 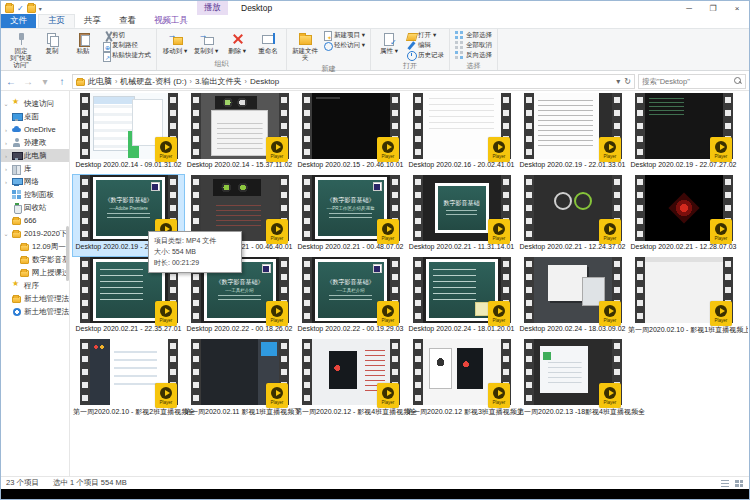 I want to click on sidebar-item-9: 666, so click(x=35, y=220).